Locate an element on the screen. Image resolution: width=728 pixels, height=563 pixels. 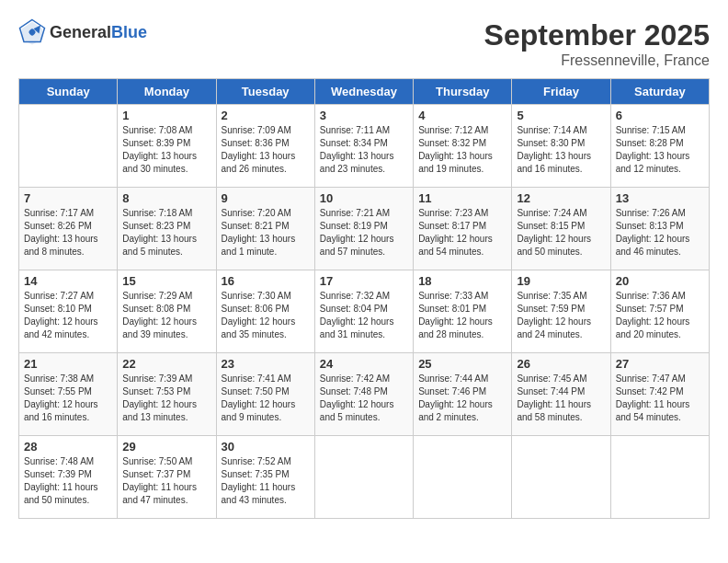
day-info: Sunrise: 7:20 AMSunset: 8:21 PMDaylight:… is located at coordinates (266, 233).